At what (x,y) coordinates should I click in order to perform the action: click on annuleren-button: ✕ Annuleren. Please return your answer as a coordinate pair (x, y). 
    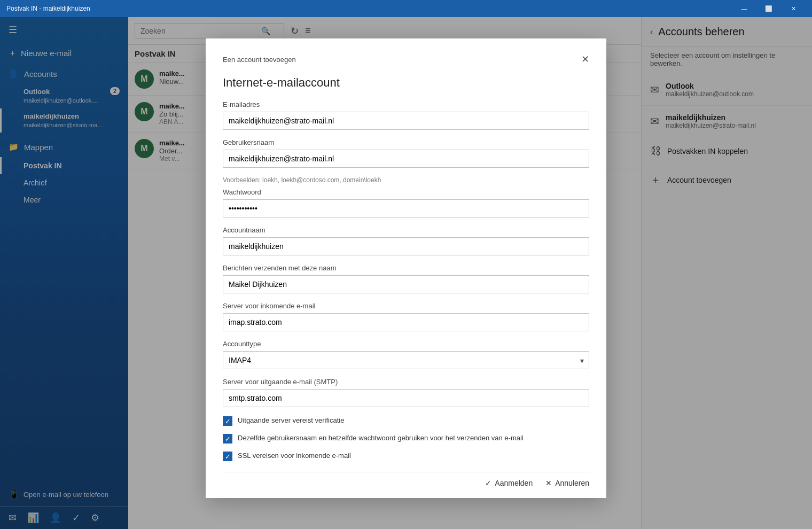
    Looking at the image, I should click on (567, 483).